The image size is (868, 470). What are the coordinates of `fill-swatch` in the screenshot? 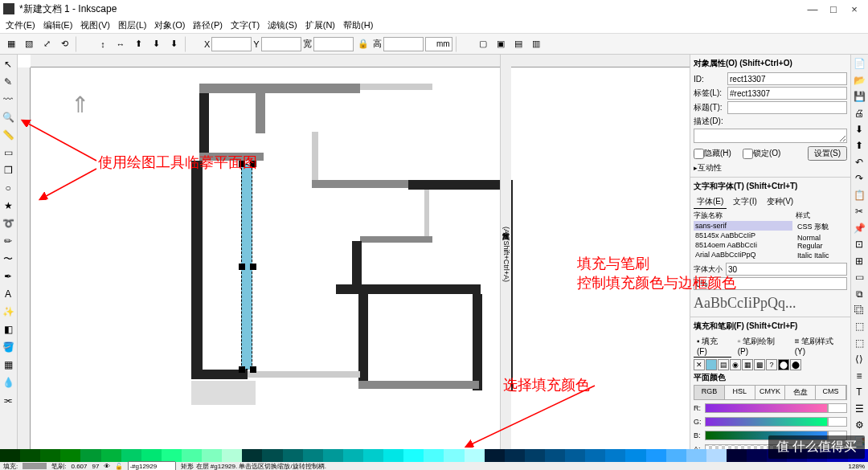 It's located at (35, 466).